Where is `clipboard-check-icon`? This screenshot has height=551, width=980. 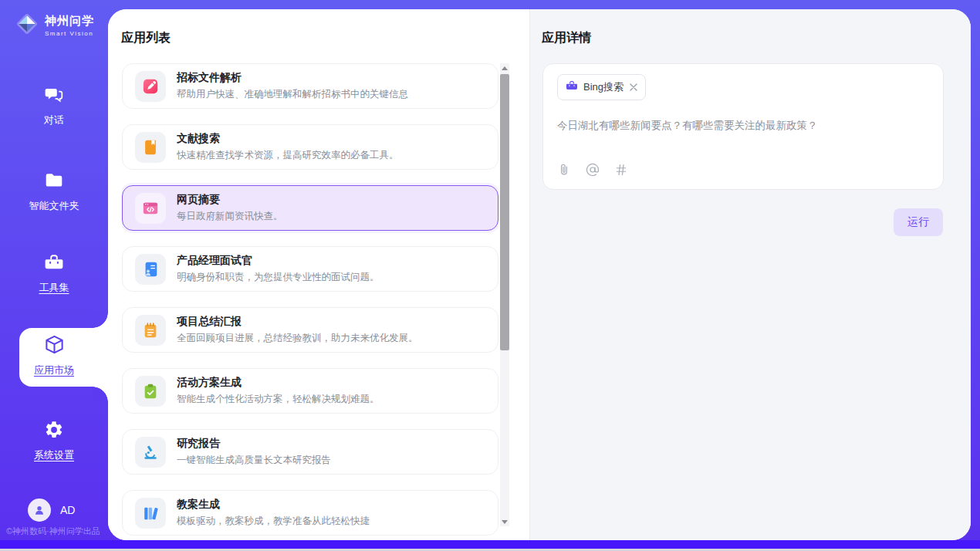
clipboard-check-icon is located at coordinates (150, 391).